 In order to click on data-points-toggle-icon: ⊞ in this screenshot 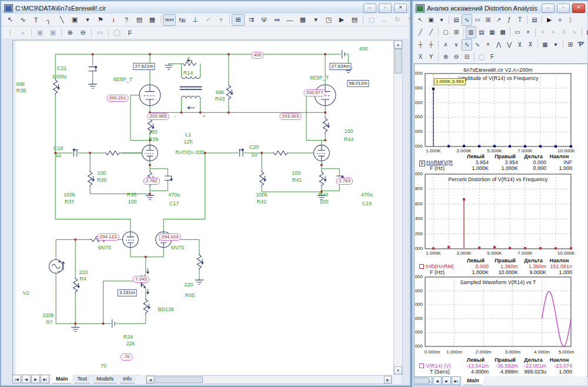, I will do `click(488, 20)`.